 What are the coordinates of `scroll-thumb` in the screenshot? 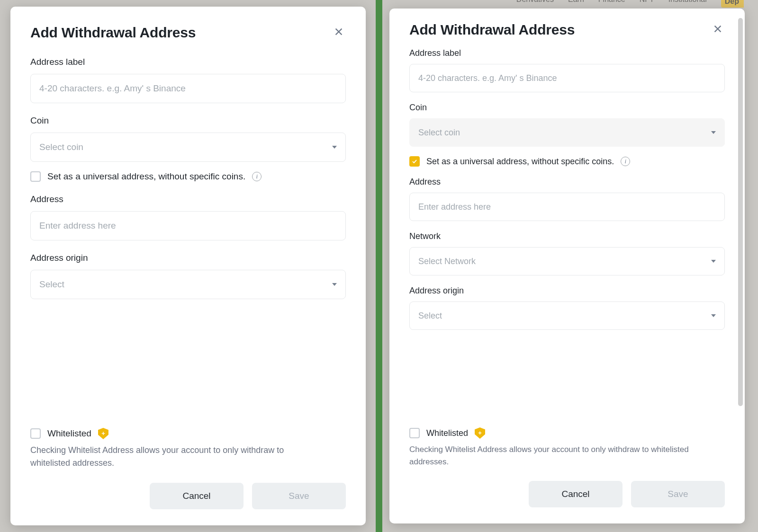 It's located at (740, 212).